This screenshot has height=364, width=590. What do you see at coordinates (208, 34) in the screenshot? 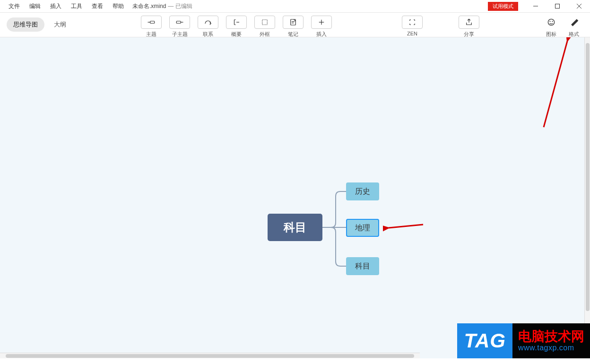
I see `relation-label: 联系` at bounding box center [208, 34].